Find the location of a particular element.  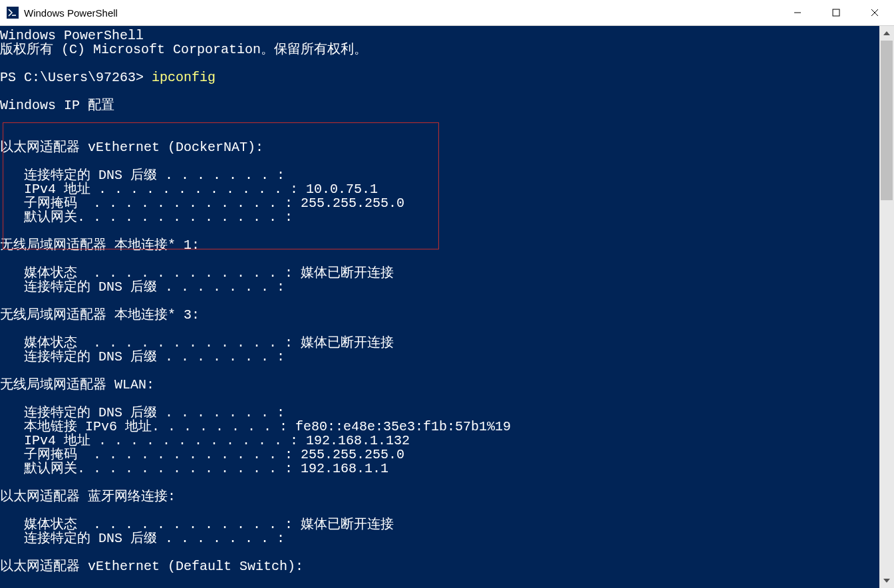

scroll-up-button is located at coordinates (887, 33).